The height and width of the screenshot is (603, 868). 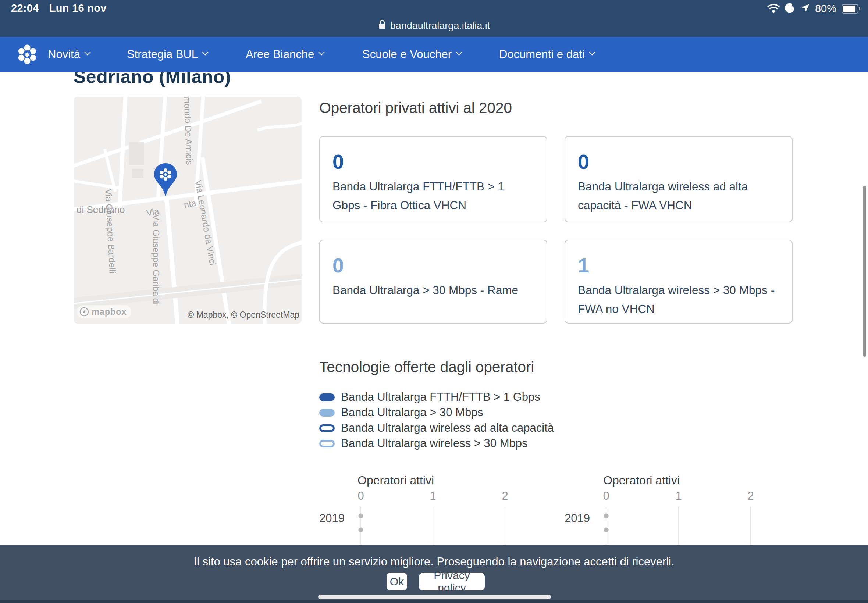 What do you see at coordinates (813, 9) in the screenshot?
I see `status-right: 80%` at bounding box center [813, 9].